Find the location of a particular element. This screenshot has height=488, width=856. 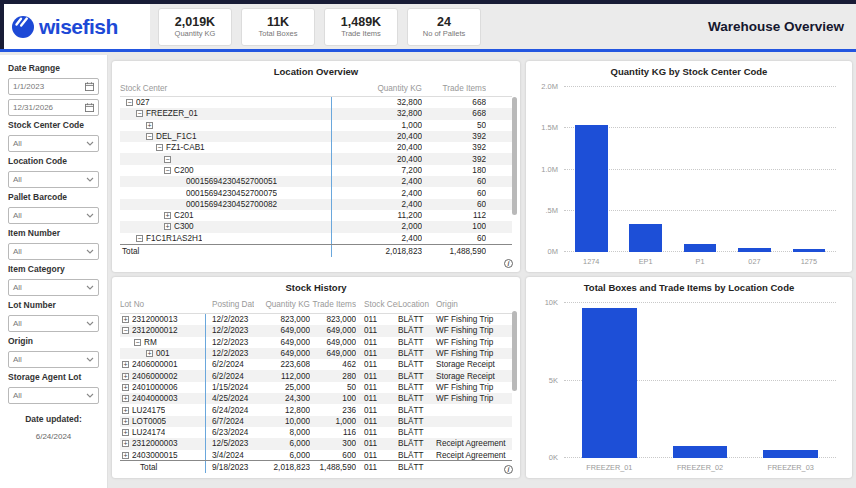

location-cell: BLÅTT is located at coordinates (416, 342).